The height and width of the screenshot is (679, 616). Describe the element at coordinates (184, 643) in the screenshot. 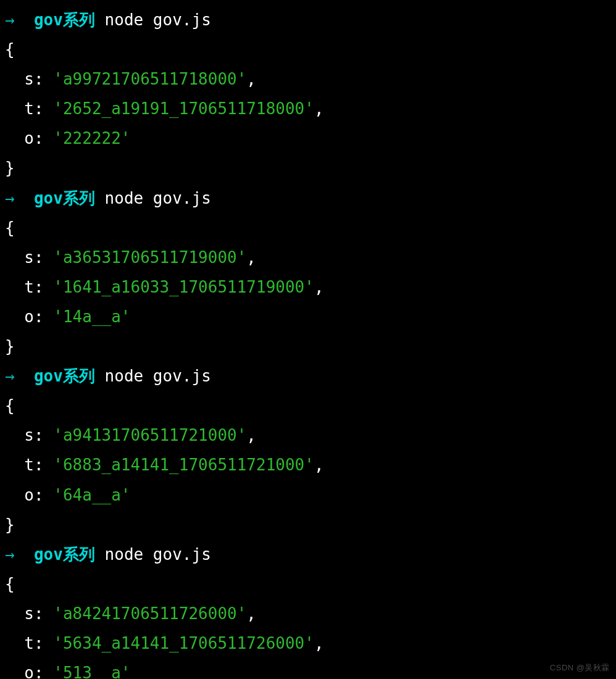

I see `value-t: '5634_a14141_1706511726000'` at that location.